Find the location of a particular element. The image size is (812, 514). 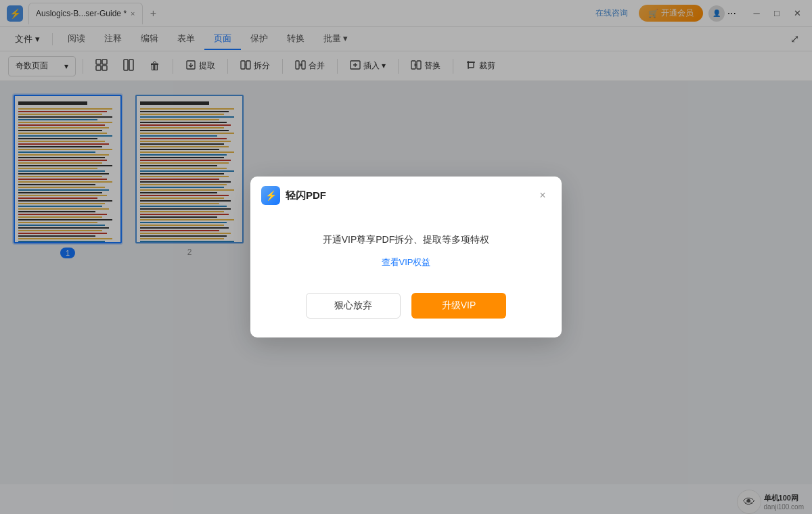

modal-header: ⚡ 轻闪PDF × is located at coordinates (406, 194).